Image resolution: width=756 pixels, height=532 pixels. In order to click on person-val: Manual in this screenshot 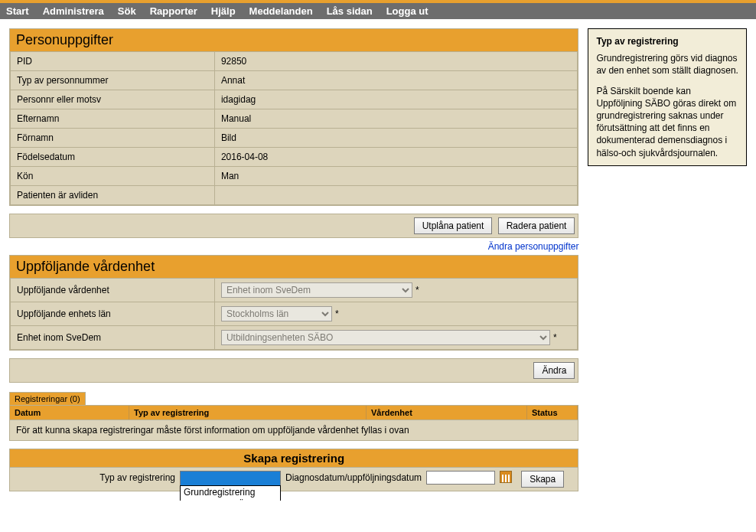, I will do `click(396, 119)`.